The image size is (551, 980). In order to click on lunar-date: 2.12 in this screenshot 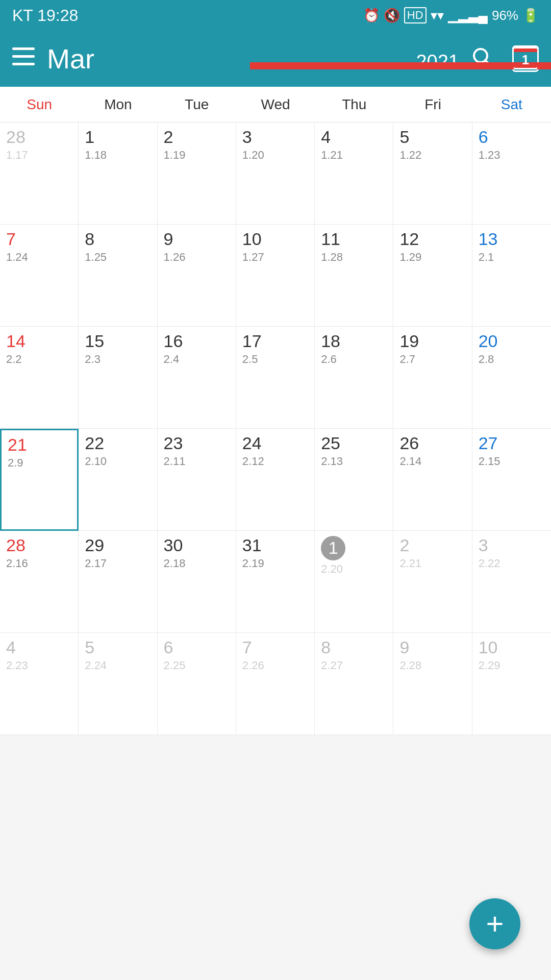, I will do `click(276, 461)`.